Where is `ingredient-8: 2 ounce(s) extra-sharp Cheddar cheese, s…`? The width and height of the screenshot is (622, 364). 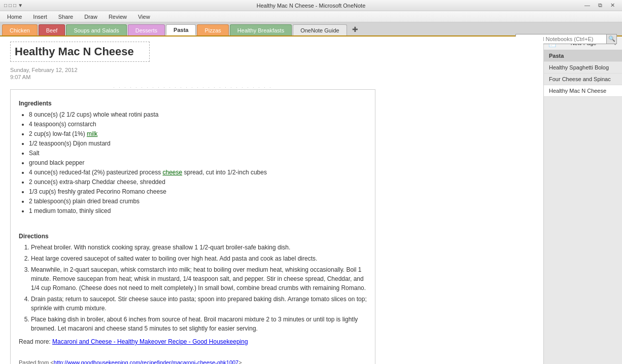 ingredient-8: 2 ounce(s) extra-sharp Cheddar cheese, s… is located at coordinates (198, 182).